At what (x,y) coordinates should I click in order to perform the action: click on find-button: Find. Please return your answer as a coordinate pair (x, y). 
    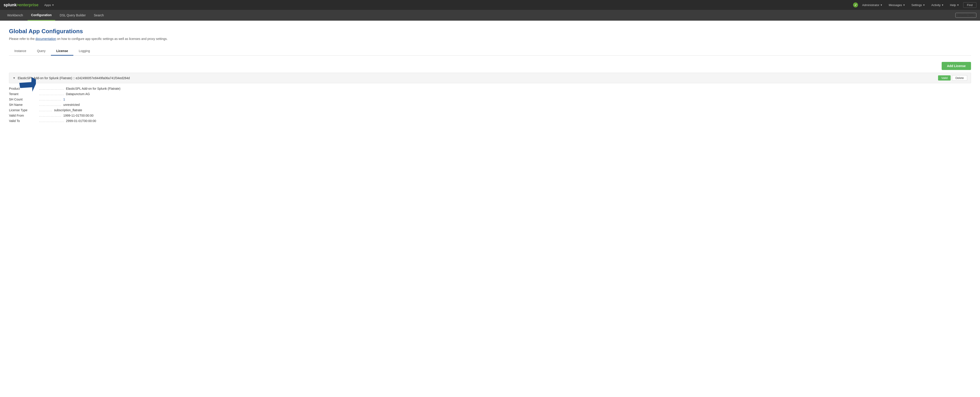
    Looking at the image, I should click on (970, 5).